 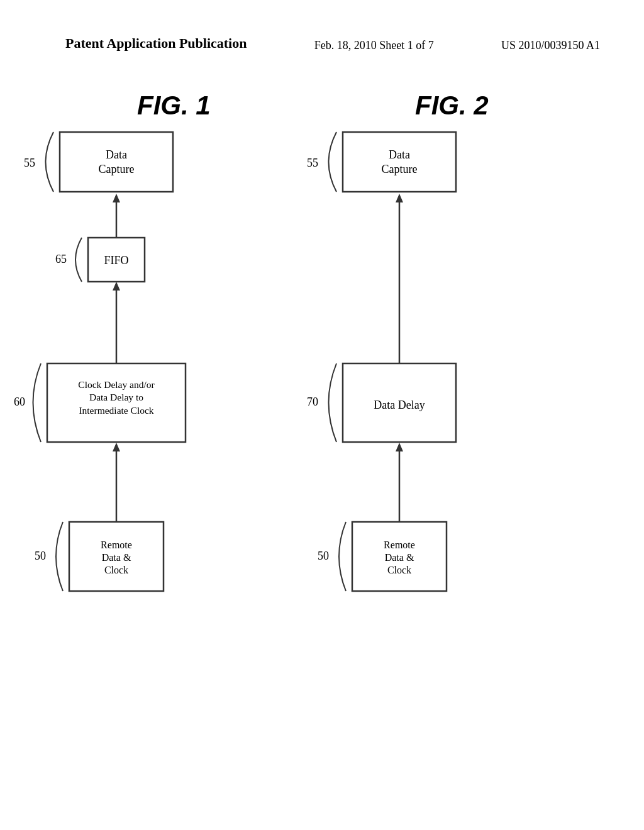 What do you see at coordinates (452, 106) in the screenshot?
I see `fig2-label: FIG. 2` at bounding box center [452, 106].